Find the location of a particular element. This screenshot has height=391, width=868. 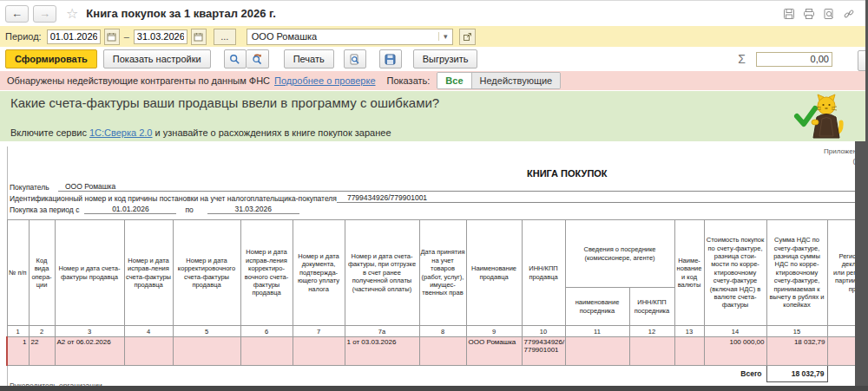

calendar-from-button is located at coordinates (112, 36).